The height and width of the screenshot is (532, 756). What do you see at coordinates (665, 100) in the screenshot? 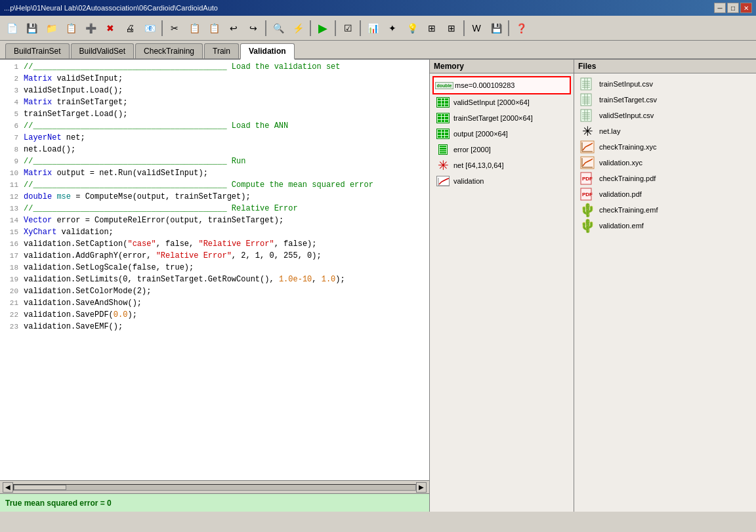
I see `file-item-trainsettarget-csv: trainSetTarget.csv` at bounding box center [665, 100].